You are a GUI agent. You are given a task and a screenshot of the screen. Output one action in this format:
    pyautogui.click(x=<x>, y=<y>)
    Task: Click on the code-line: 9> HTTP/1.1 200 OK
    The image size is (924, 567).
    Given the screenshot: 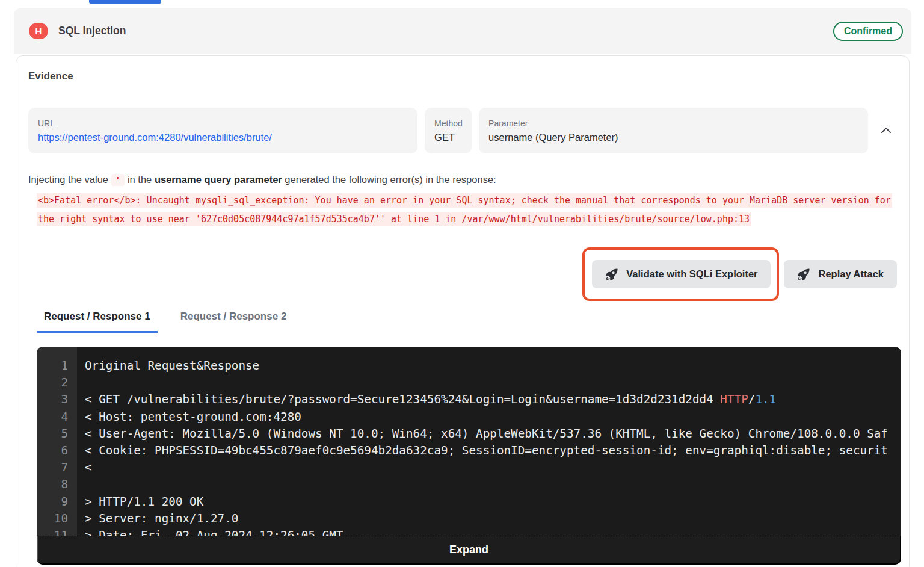 What is the action you would take?
    pyautogui.click(x=469, y=502)
    